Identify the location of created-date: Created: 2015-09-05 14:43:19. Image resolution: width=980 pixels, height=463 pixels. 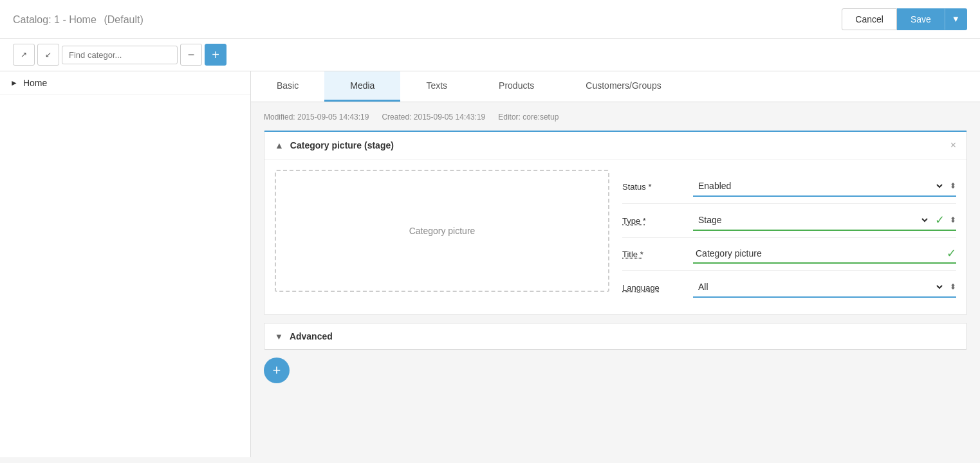
(434, 117).